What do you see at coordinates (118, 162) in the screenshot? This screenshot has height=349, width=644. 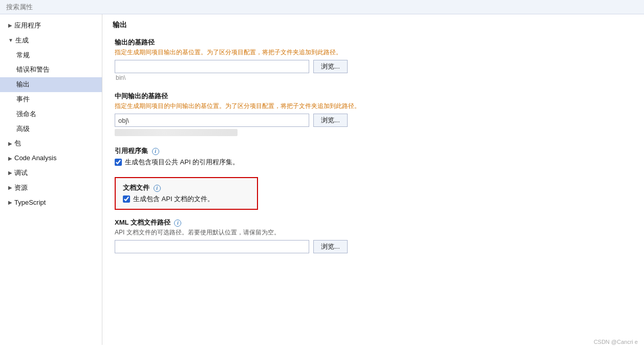 I see `ref-assembly-checkbox` at bounding box center [118, 162].